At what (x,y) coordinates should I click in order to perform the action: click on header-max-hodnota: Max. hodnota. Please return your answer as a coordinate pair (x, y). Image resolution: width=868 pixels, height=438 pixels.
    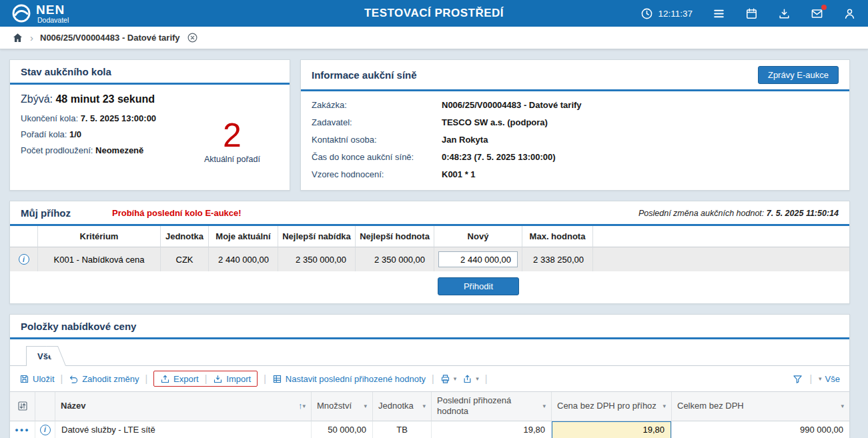
    Looking at the image, I should click on (558, 237).